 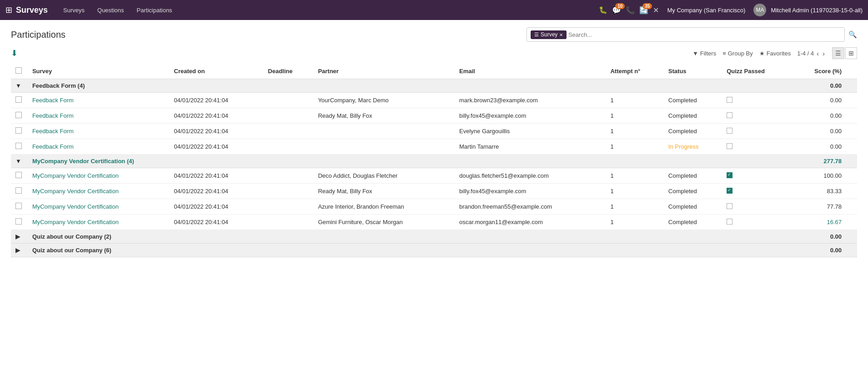 What do you see at coordinates (549, 35) in the screenshot?
I see `search-tag-label: Survey` at bounding box center [549, 35].